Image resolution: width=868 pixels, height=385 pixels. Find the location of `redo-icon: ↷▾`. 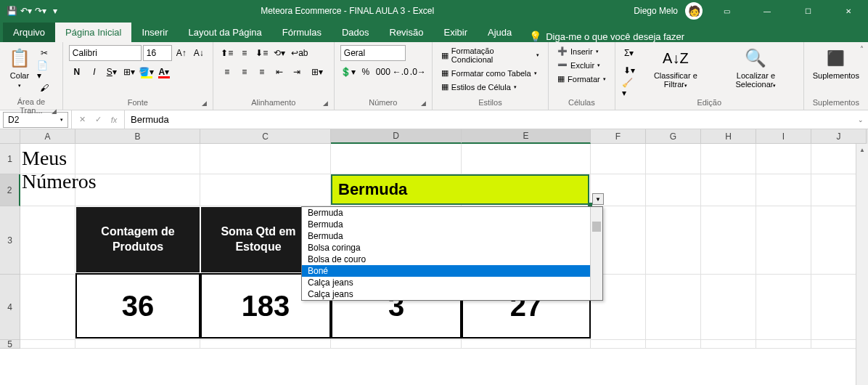

redo-icon: ↷▾ is located at coordinates (41, 11).